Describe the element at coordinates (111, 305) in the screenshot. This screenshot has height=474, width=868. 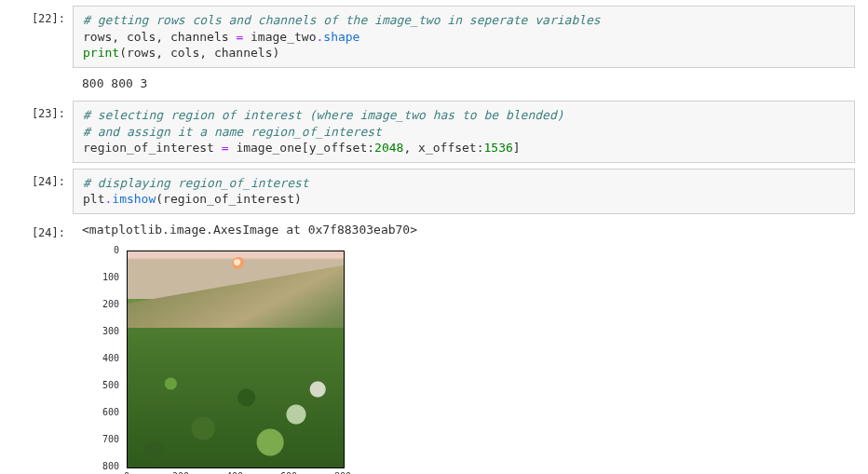
I see `y-tick: 200` at that location.